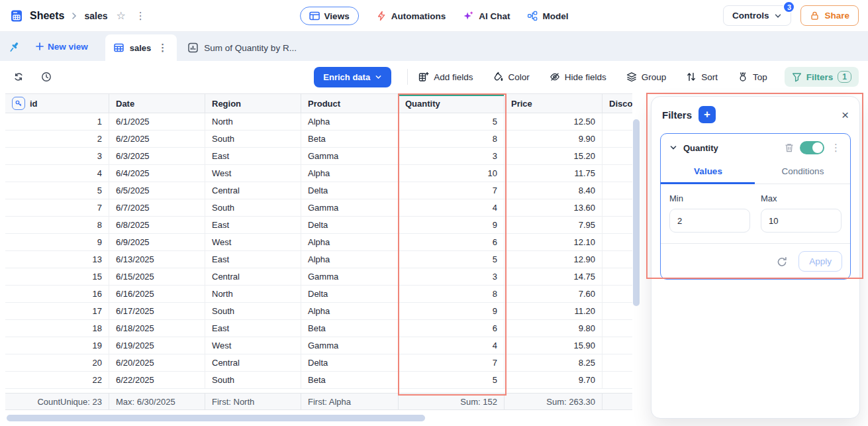  What do you see at coordinates (62, 46) in the screenshot?
I see `new-view-button: New view` at bounding box center [62, 46].